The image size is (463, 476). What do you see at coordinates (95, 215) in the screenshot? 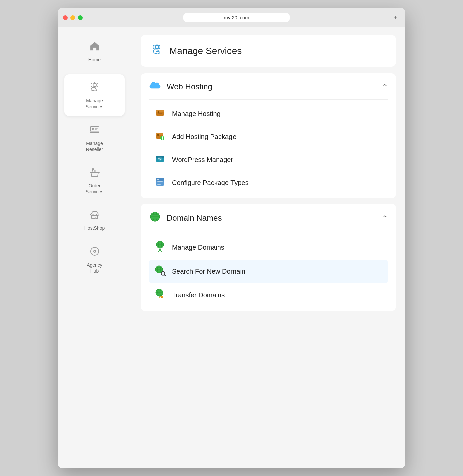
I see `hostshop-icon` at bounding box center [95, 215].